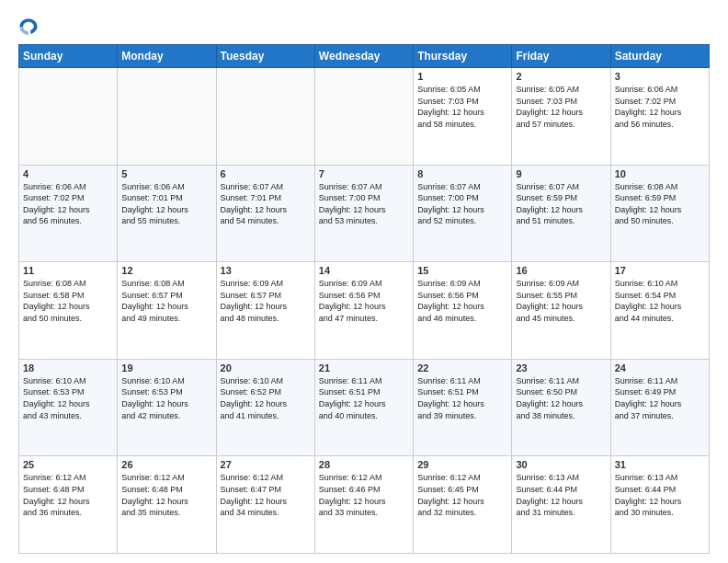 This screenshot has height=563, width=728. What do you see at coordinates (462, 174) in the screenshot?
I see `day-number: 8` at bounding box center [462, 174].